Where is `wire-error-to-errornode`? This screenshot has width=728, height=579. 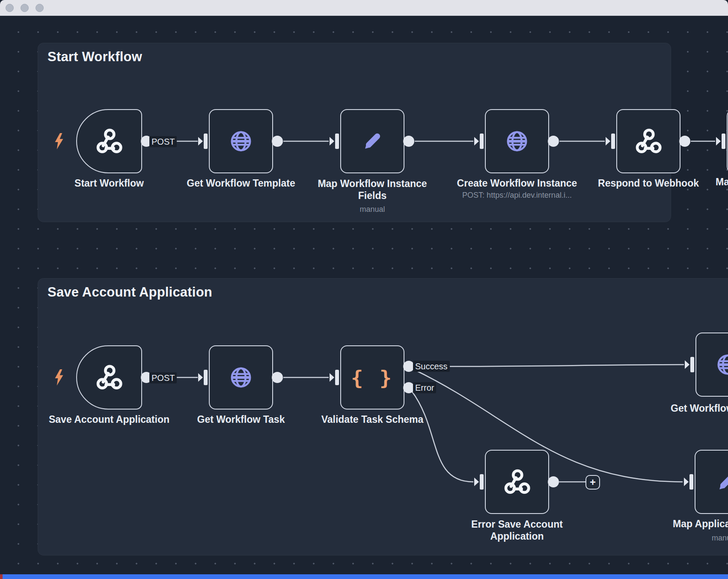 wire-error-to-errornode is located at coordinates (443, 436).